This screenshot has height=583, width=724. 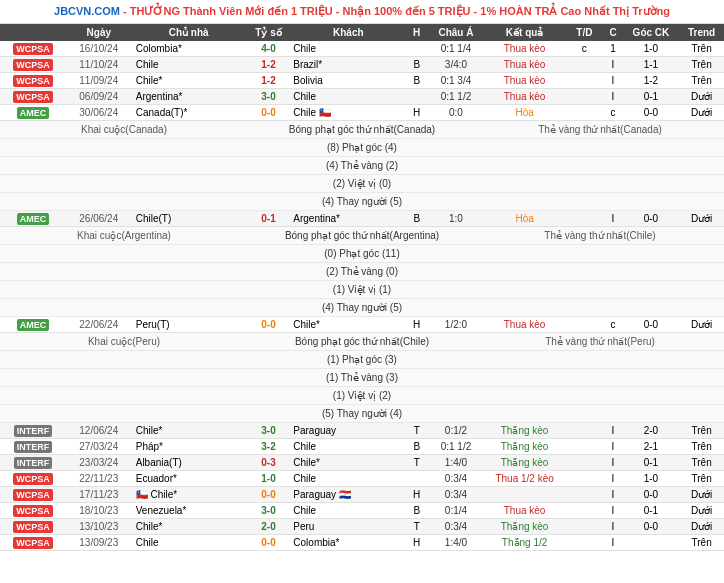 What do you see at coordinates (456, 511) in the screenshot?
I see `match-odds: 0:1/4` at bounding box center [456, 511].